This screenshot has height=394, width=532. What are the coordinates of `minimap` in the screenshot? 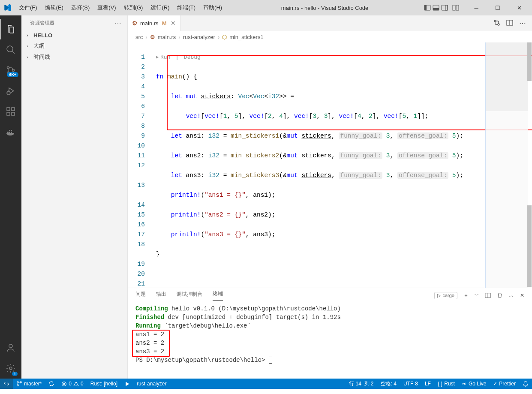 It's located at (506, 165).